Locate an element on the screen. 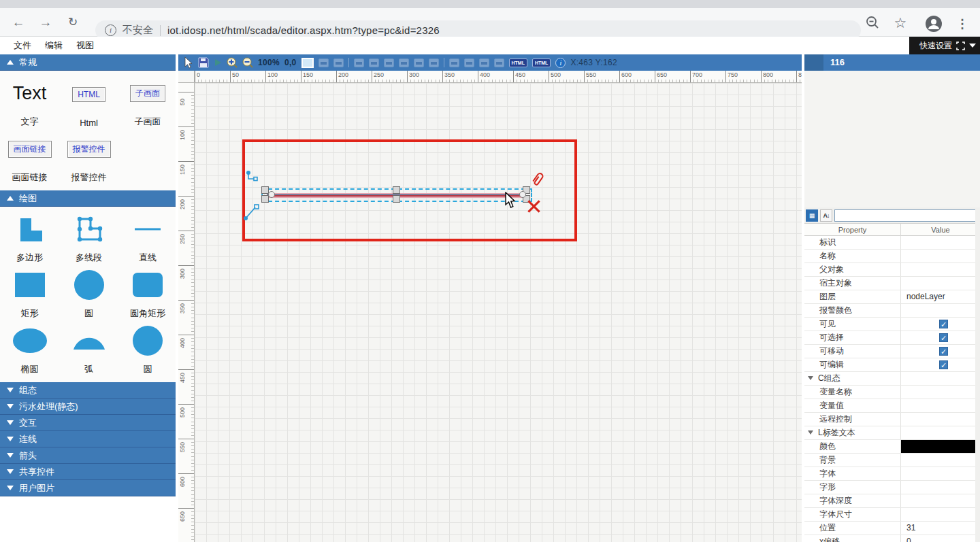 The width and height of the screenshot is (980, 542). quick-settings-button: 快速设置 is located at coordinates (945, 46).